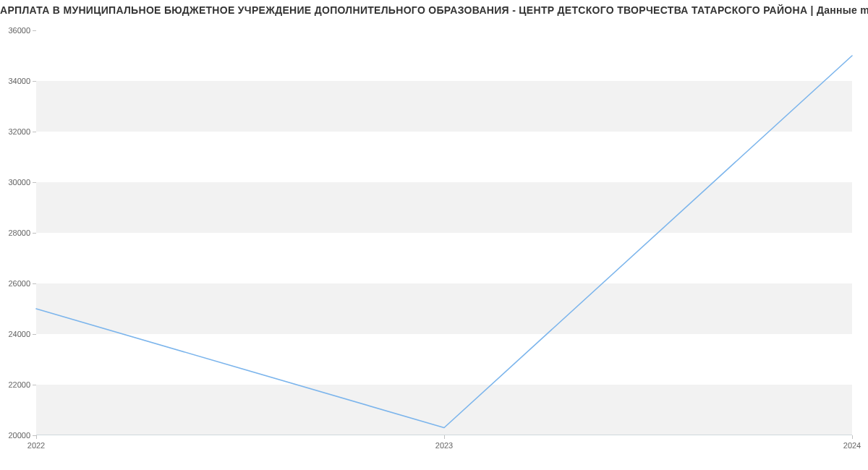  What do you see at coordinates (19, 182) in the screenshot?
I see `y-tick-label: 30000` at bounding box center [19, 182].